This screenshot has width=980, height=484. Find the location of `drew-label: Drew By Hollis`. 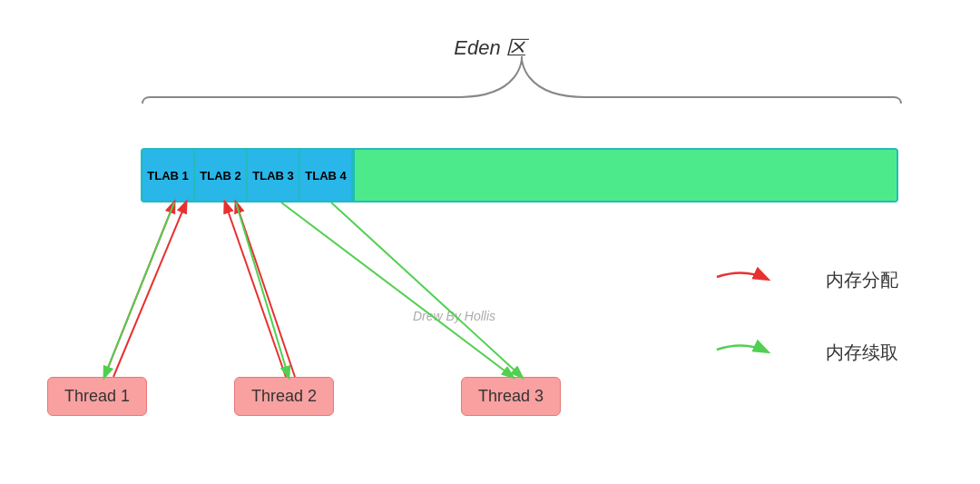

drew-label: Drew By Hollis is located at coordinates (454, 316).